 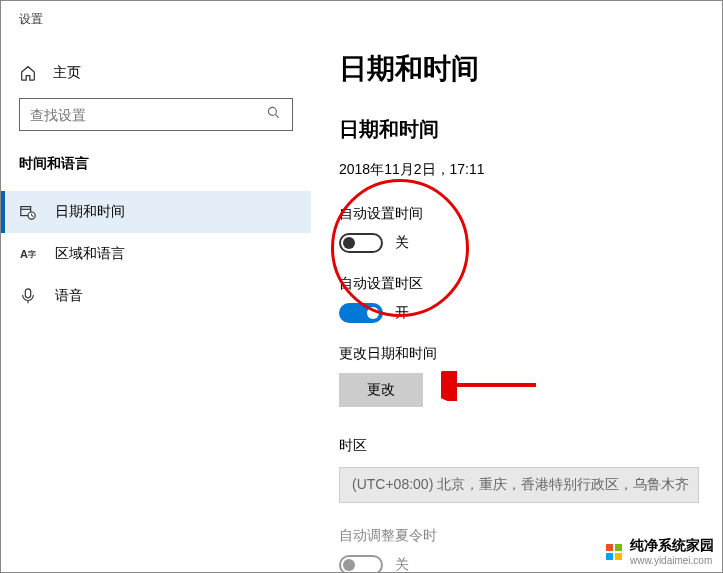 I want to click on page-title: 日期和时间, so click(x=530, y=69).